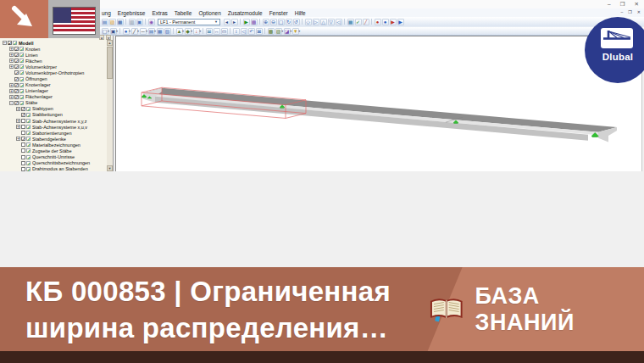 The height and width of the screenshot is (363, 644). What do you see at coordinates (53, 85) in the screenshot?
I see `tree-item-knotenlager: +Knotenlager` at bounding box center [53, 85].